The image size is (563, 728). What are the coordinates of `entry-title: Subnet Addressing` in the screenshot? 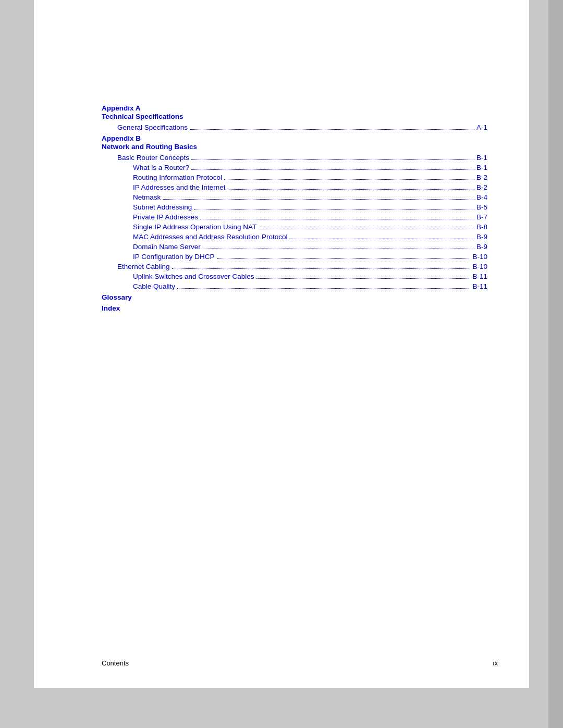 It's located at (163, 207).